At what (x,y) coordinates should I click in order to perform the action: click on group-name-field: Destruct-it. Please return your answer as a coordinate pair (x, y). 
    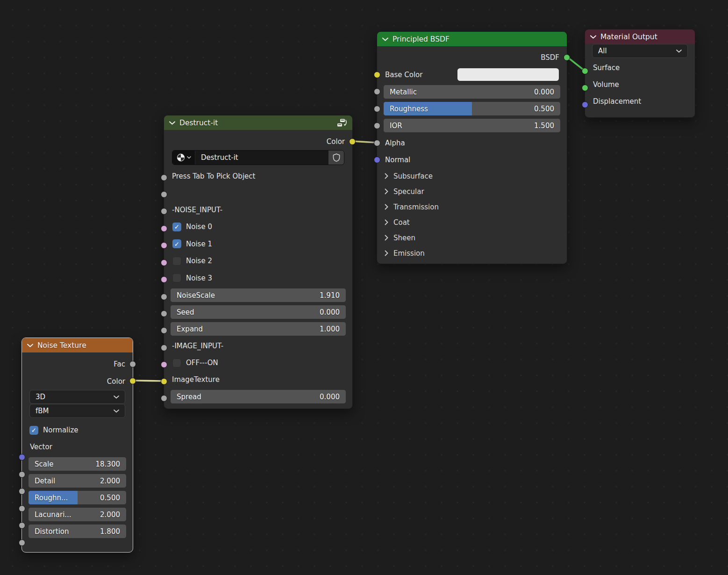
    Looking at the image, I should click on (262, 158).